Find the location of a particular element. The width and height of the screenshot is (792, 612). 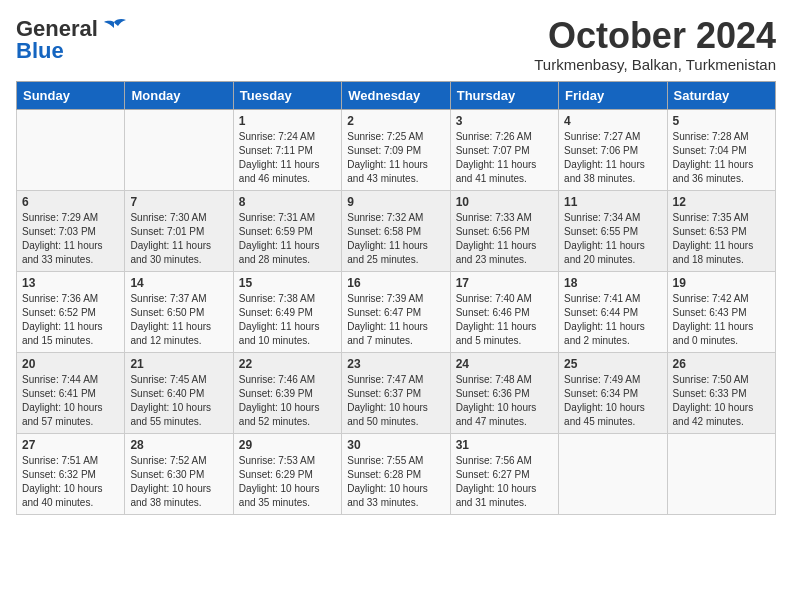

day-number: 21 is located at coordinates (178, 364).